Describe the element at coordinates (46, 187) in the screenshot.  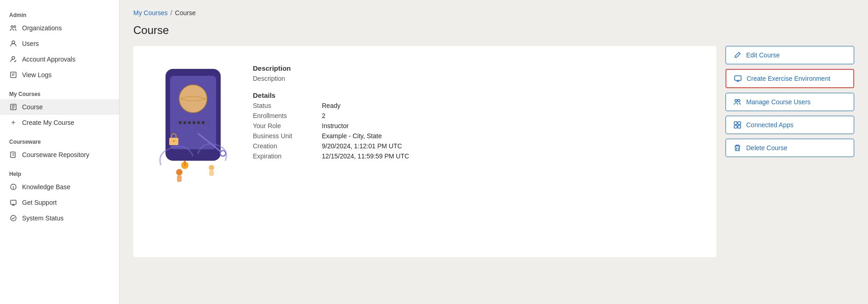
I see `sidebar-item-knowledge-base-label: Knowledge Base` at that location.